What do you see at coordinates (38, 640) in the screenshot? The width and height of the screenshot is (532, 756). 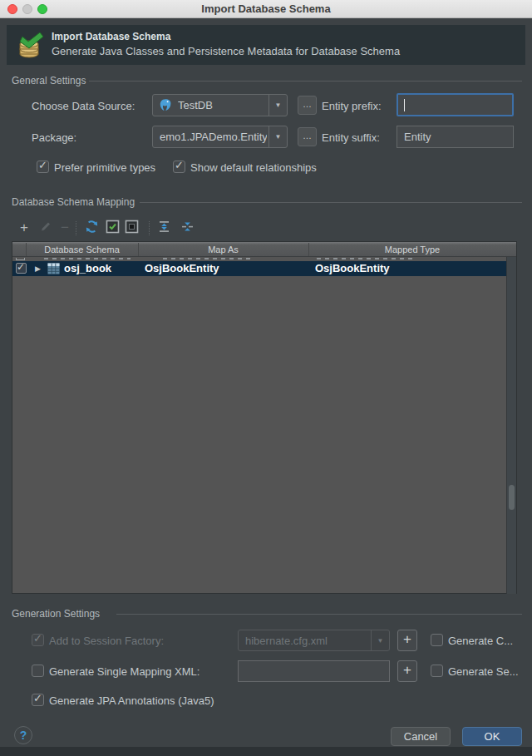 I see `add-to-session-factory-checkbox: ✓` at bounding box center [38, 640].